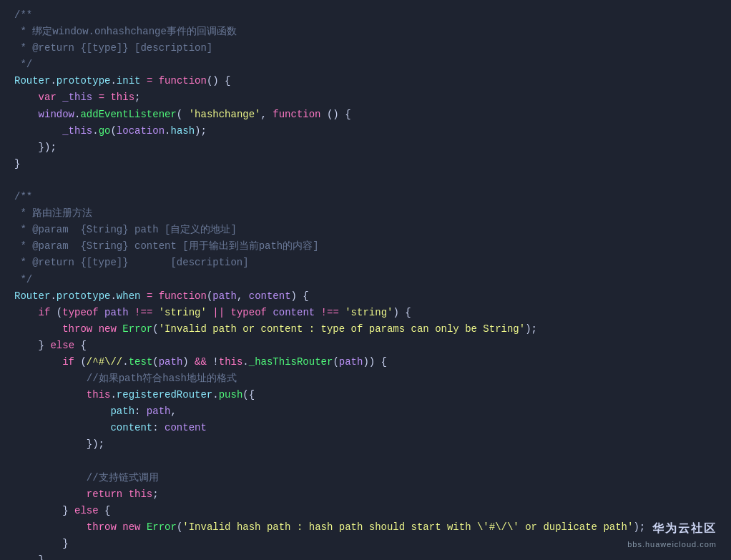  What do you see at coordinates (366, 197) in the screenshot?
I see `code-line-12: /**` at bounding box center [366, 197].